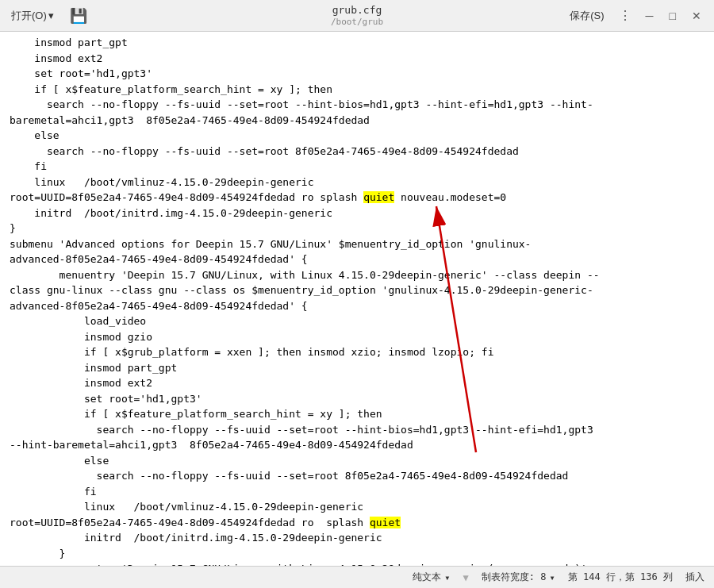  What do you see at coordinates (81, 382) in the screenshot?
I see `line-23: insmod ext2` at bounding box center [81, 382].